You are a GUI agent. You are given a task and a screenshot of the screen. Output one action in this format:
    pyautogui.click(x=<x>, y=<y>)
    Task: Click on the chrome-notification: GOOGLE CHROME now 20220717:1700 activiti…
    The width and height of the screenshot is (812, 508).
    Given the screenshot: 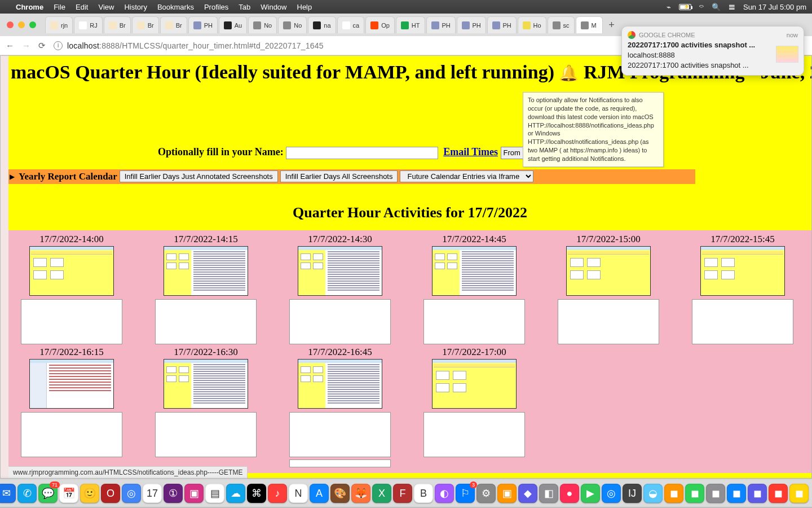 What is the action you would take?
    pyautogui.click(x=713, y=51)
    